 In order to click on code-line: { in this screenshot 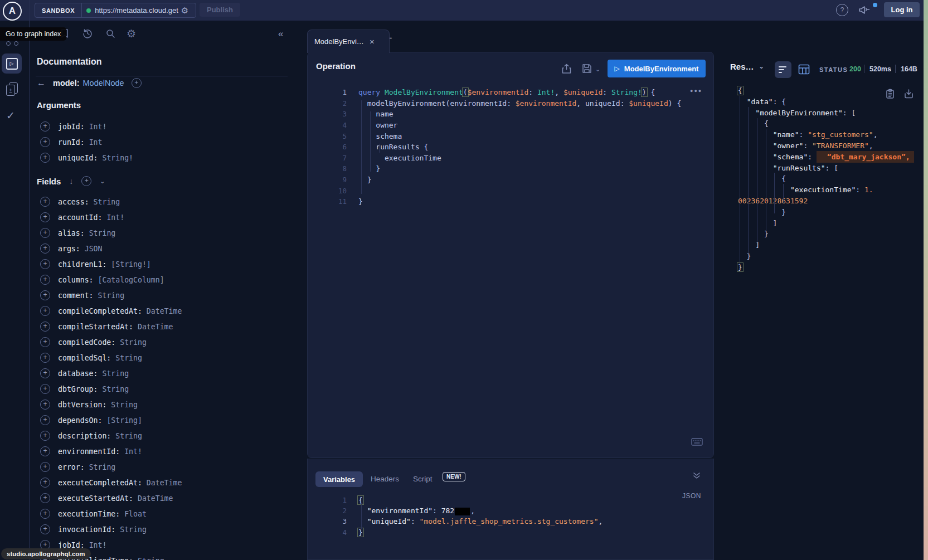, I will do `click(826, 179)`.